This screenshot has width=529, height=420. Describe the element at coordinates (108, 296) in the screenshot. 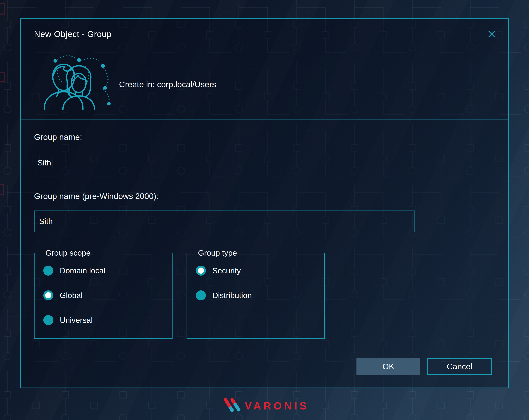

I see `radio-option-global: Global` at that location.